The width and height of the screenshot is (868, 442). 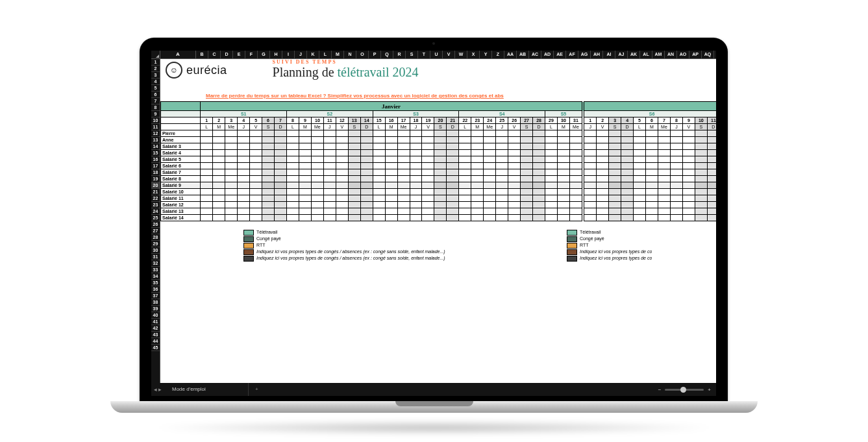 What do you see at coordinates (156, 389) in the screenshot?
I see `prev-icon: ◂` at bounding box center [156, 389].